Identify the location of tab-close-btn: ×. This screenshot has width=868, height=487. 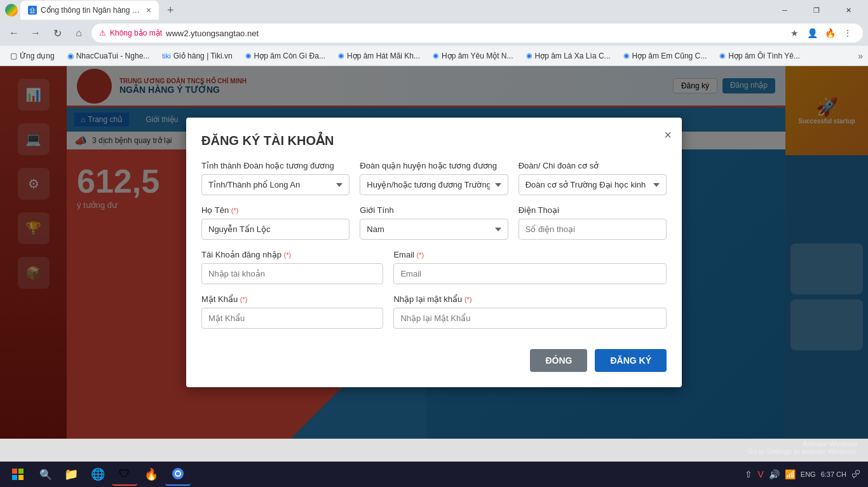
(149, 10).